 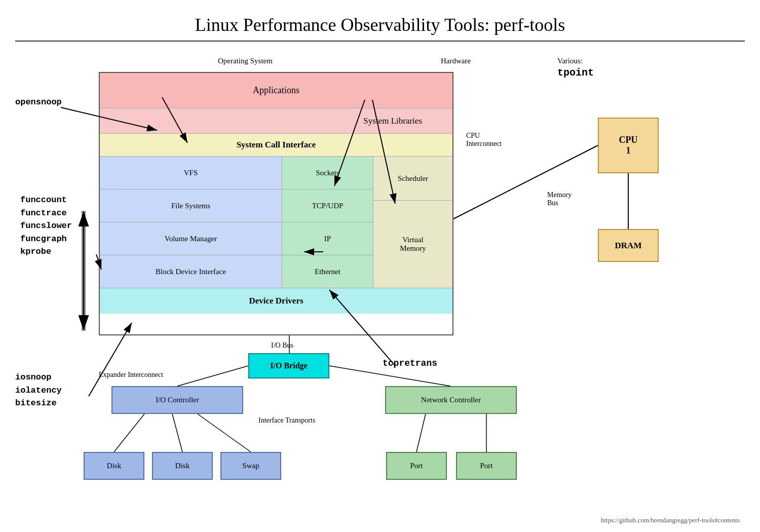 I want to click on tcp-udp-cell: TCP/UDP, so click(x=327, y=206).